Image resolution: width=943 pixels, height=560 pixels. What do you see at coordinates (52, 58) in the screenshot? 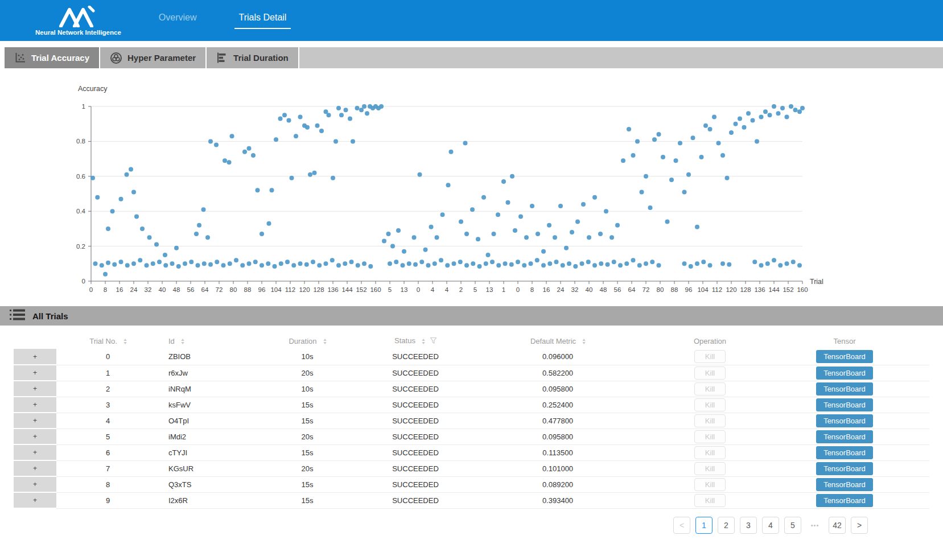
I see `tab-trial-accuracy: Trial Accuracy` at bounding box center [52, 58].